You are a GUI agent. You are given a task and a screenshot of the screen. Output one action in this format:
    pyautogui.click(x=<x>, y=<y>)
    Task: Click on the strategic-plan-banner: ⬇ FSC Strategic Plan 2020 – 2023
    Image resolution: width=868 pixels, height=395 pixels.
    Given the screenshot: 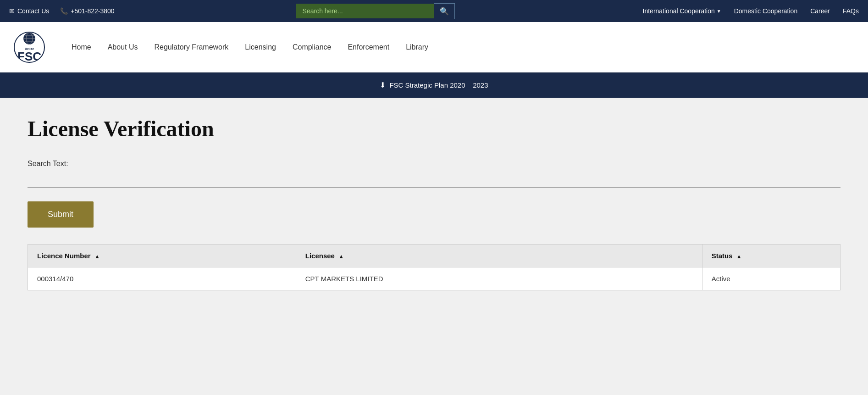 What is the action you would take?
    pyautogui.click(x=434, y=85)
    